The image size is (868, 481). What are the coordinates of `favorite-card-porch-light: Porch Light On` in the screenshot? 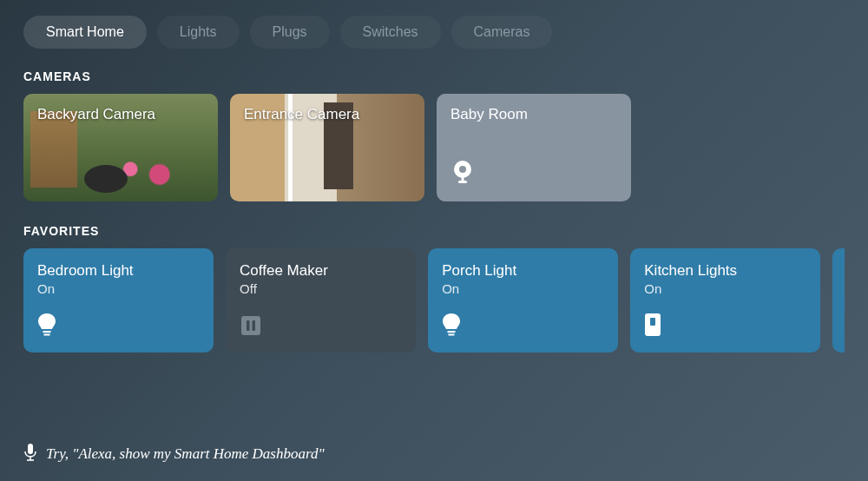 It's located at (523, 300).